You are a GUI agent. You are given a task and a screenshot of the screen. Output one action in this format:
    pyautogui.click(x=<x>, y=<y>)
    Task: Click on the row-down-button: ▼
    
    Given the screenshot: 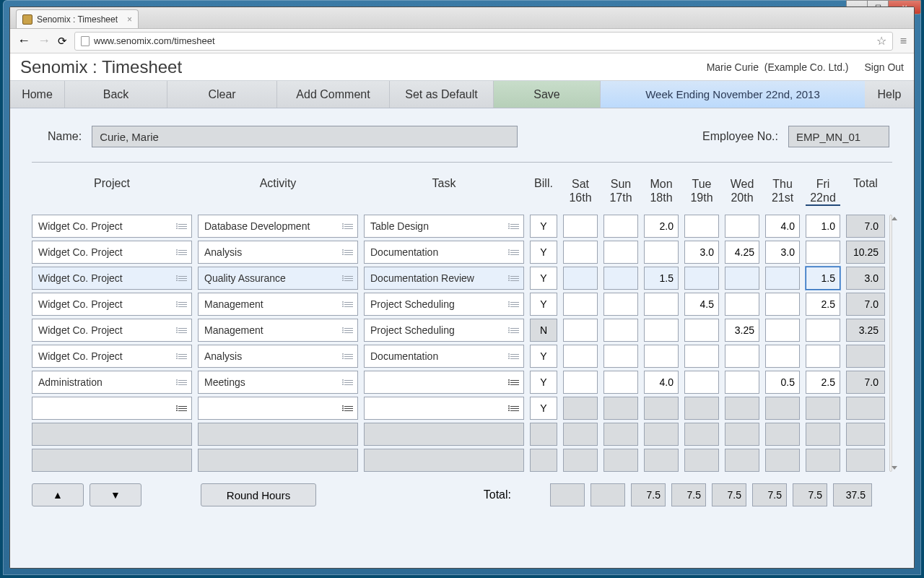 What is the action you would take?
    pyautogui.click(x=116, y=495)
    